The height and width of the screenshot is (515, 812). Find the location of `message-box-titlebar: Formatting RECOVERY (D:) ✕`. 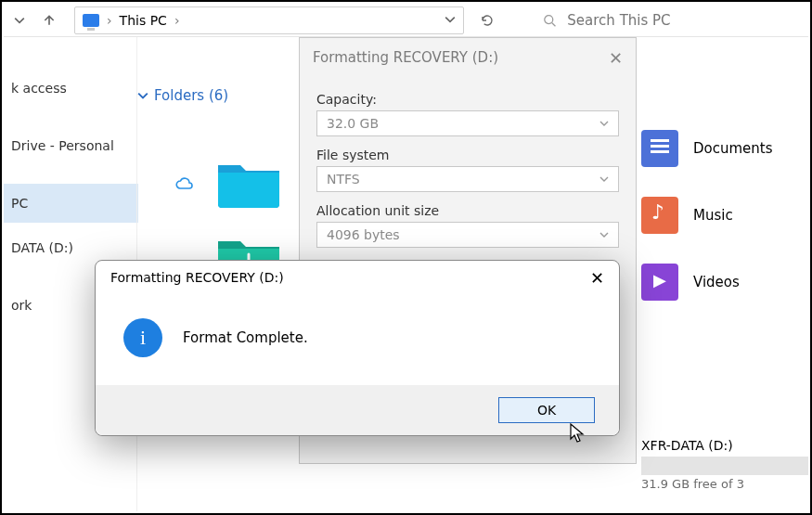

message-box-titlebar: Formatting RECOVERY (D:) ✕ is located at coordinates (357, 277).